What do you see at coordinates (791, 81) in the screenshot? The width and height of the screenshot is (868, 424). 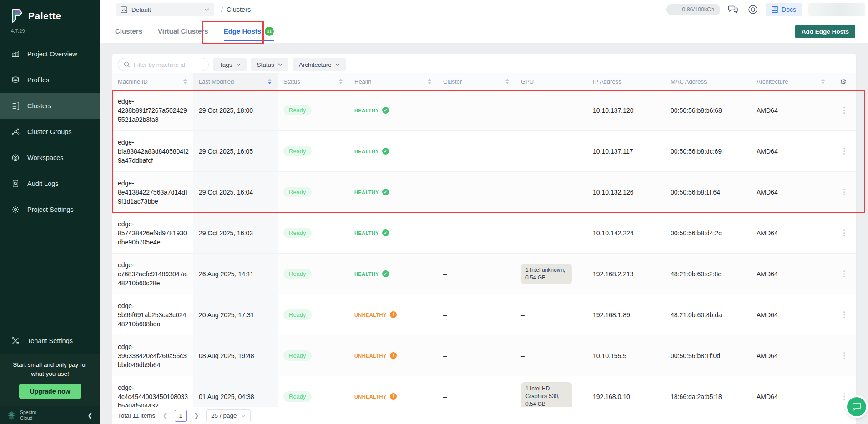 I see `column-header-architecture: Architecture` at bounding box center [791, 81].